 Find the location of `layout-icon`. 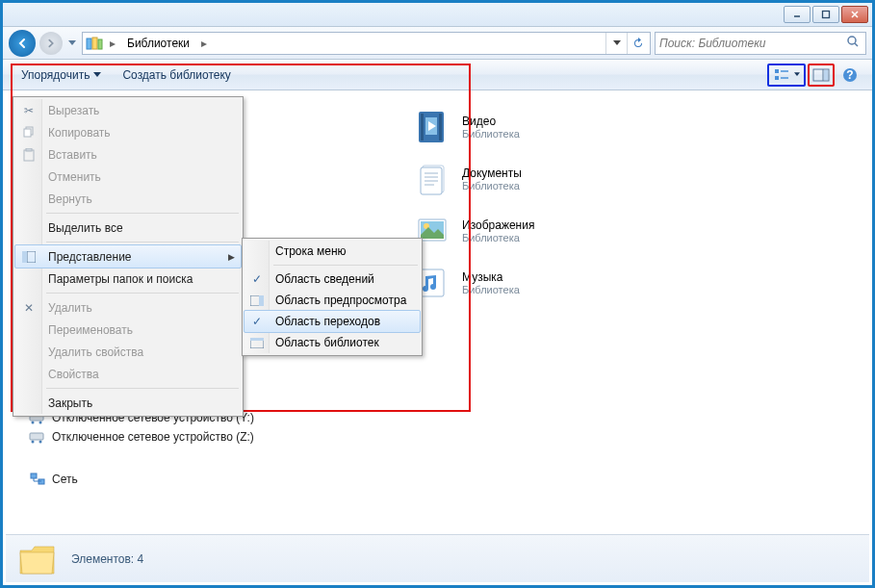

layout-icon is located at coordinates (29, 257).